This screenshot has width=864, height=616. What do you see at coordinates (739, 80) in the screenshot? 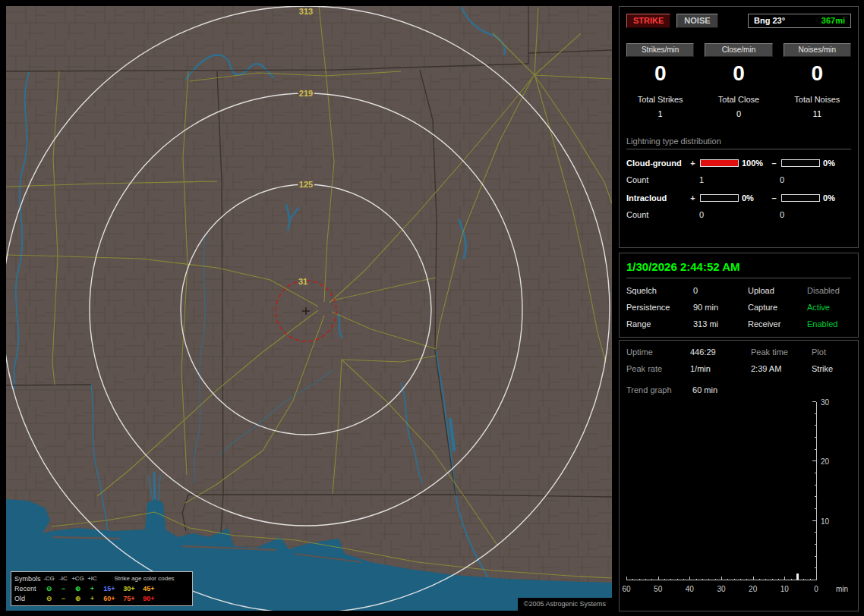
I see `counter-grid: Strikes/min 0 Total Strikes 1 Close/min …` at bounding box center [739, 80].